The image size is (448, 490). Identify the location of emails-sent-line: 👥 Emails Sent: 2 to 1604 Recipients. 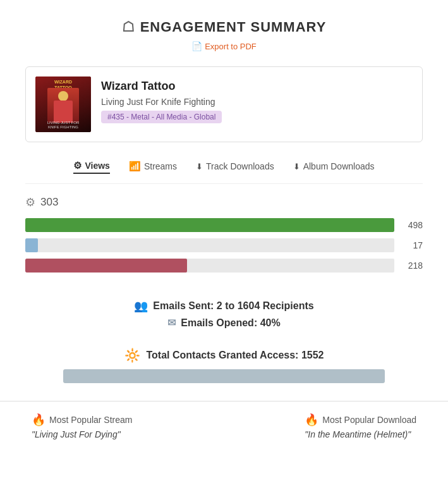
(224, 306).